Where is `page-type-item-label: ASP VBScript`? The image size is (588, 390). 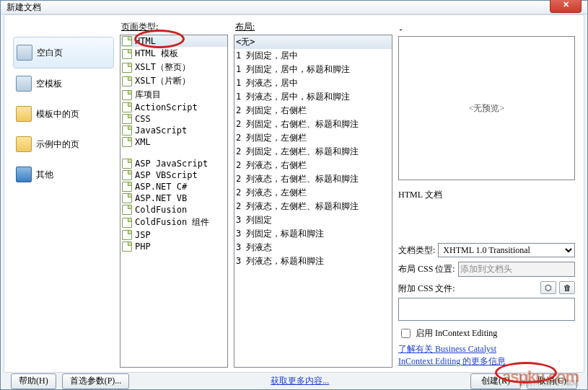
page-type-item-label: ASP VBScript is located at coordinates (166, 175).